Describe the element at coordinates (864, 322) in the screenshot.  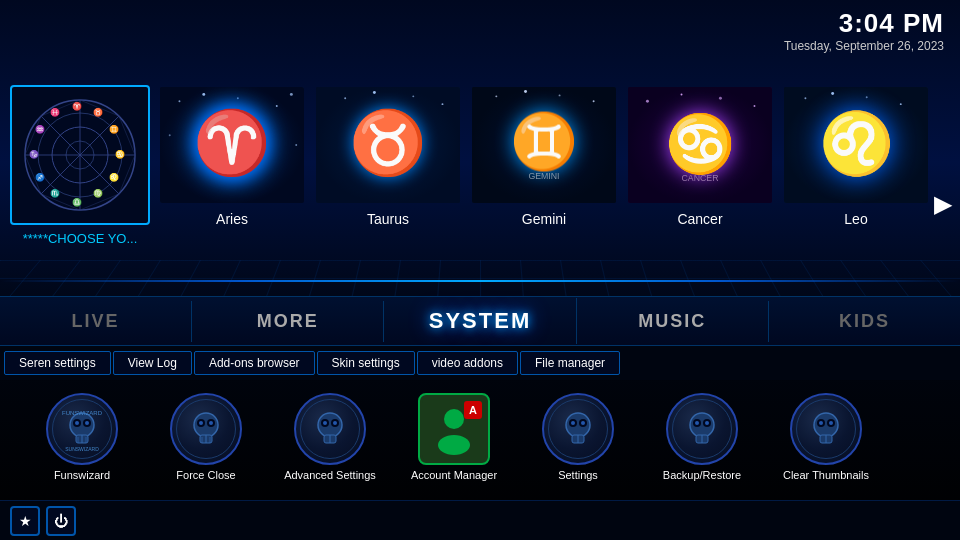
I see `nav-item-kids: KIDS` at that location.